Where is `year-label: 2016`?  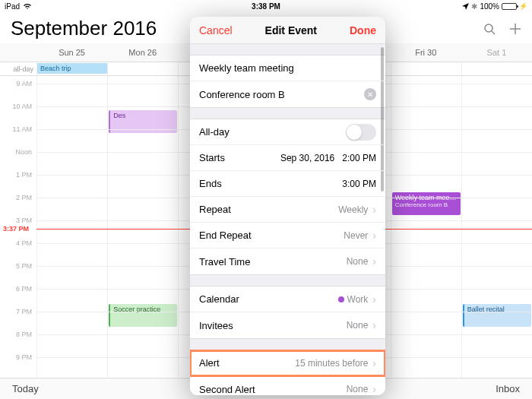
year-label: 2016 is located at coordinates (135, 28).